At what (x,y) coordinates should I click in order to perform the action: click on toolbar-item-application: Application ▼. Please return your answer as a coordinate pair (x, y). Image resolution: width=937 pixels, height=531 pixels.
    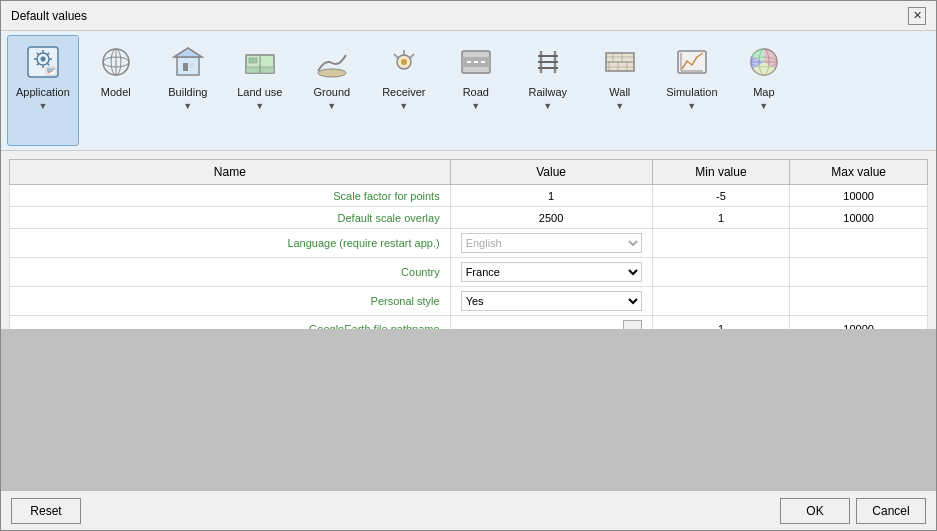
    Looking at the image, I should click on (43, 90).